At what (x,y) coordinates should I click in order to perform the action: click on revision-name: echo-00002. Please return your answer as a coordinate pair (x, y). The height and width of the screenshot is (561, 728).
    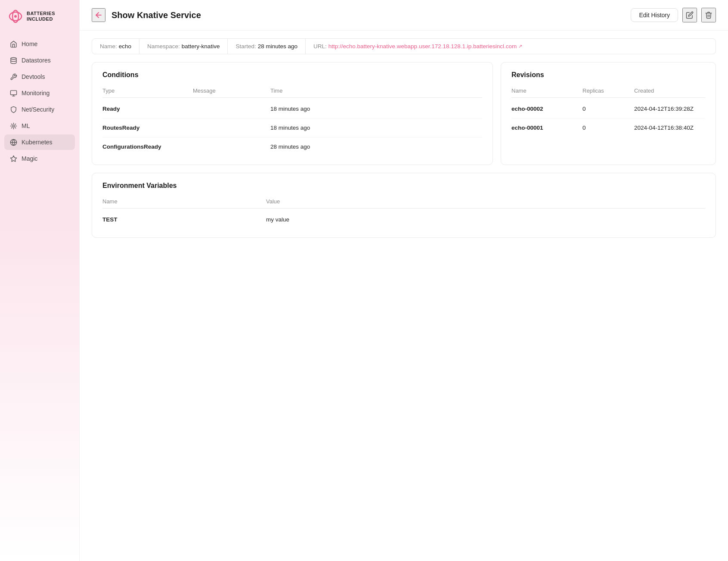
    Looking at the image, I should click on (547, 109).